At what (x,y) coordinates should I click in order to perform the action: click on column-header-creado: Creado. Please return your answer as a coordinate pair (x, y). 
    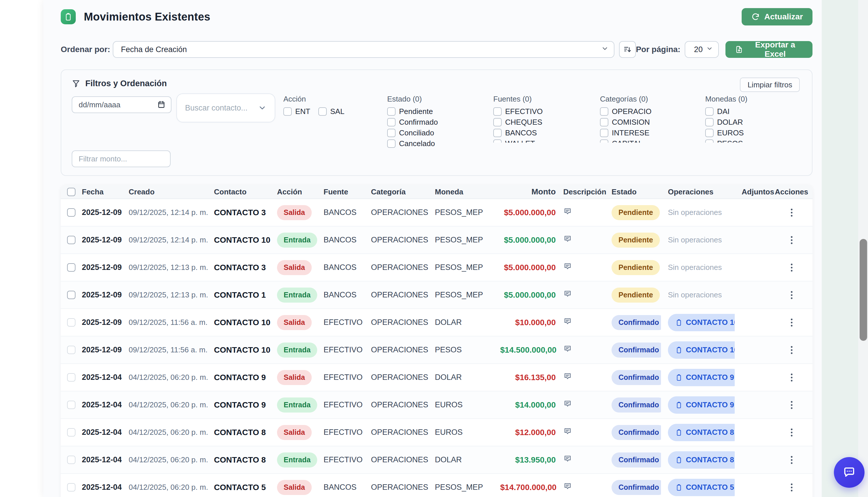
    Looking at the image, I should click on (171, 192).